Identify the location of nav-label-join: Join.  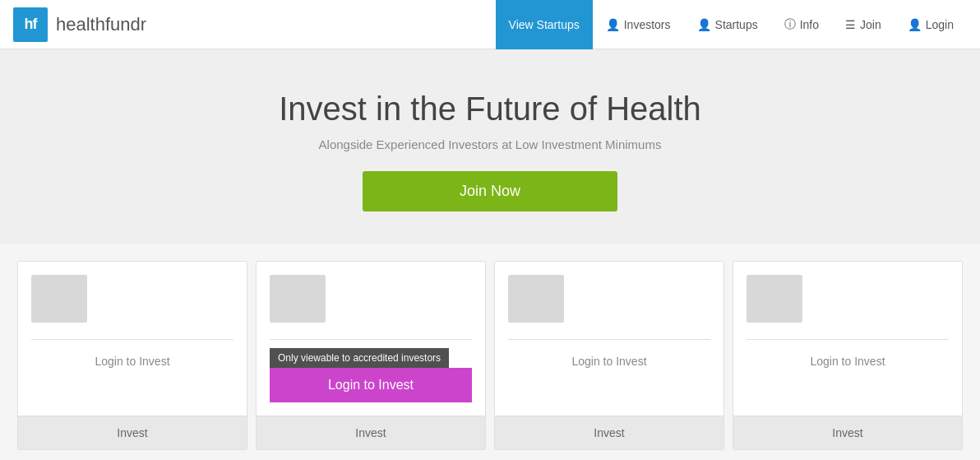
(871, 25).